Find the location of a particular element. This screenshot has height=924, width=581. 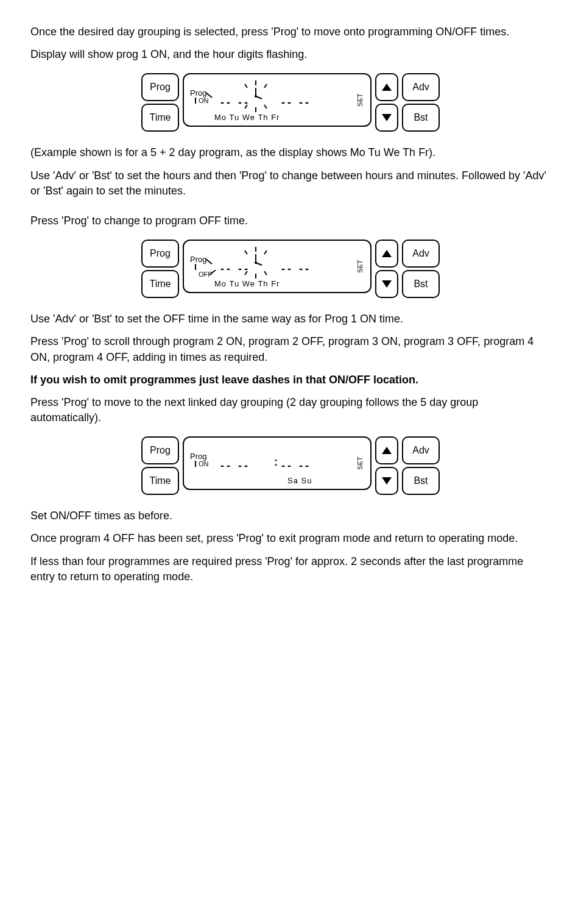

lcd-screen: Prog OFF -- -- -- -- SET is located at coordinates (277, 266).